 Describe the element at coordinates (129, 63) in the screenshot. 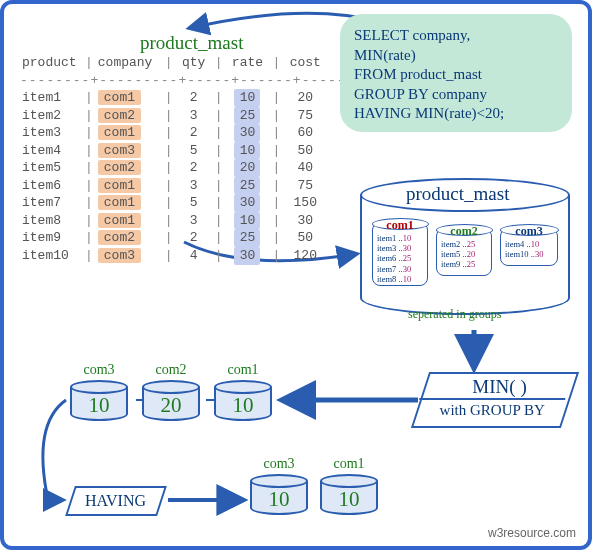

I see `col-company: company` at that location.